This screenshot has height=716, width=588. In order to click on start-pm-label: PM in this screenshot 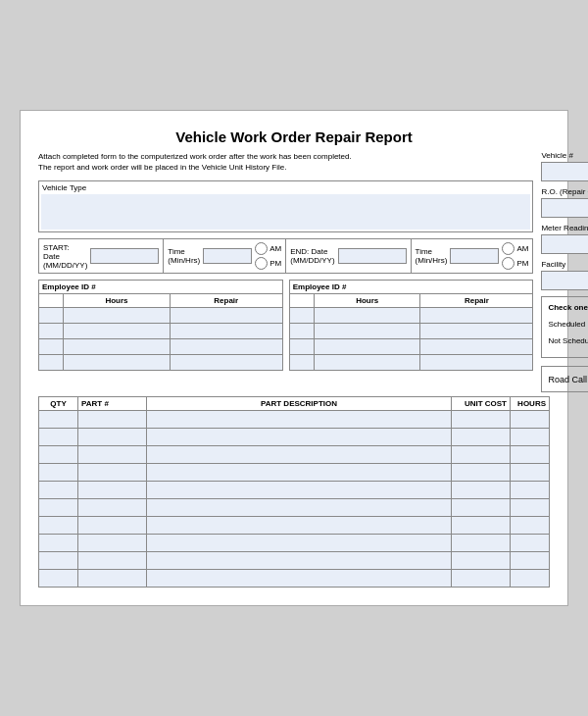, I will do `click(269, 263)`.